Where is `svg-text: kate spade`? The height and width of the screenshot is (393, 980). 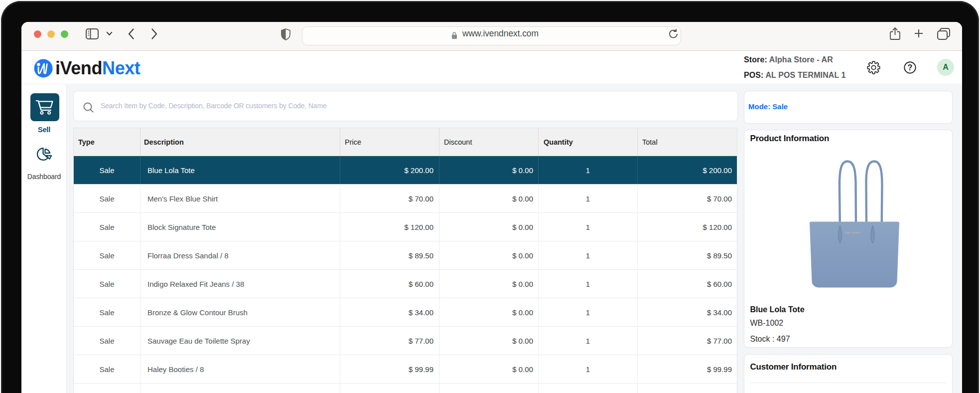 svg-text: kate spade is located at coordinates (852, 232).